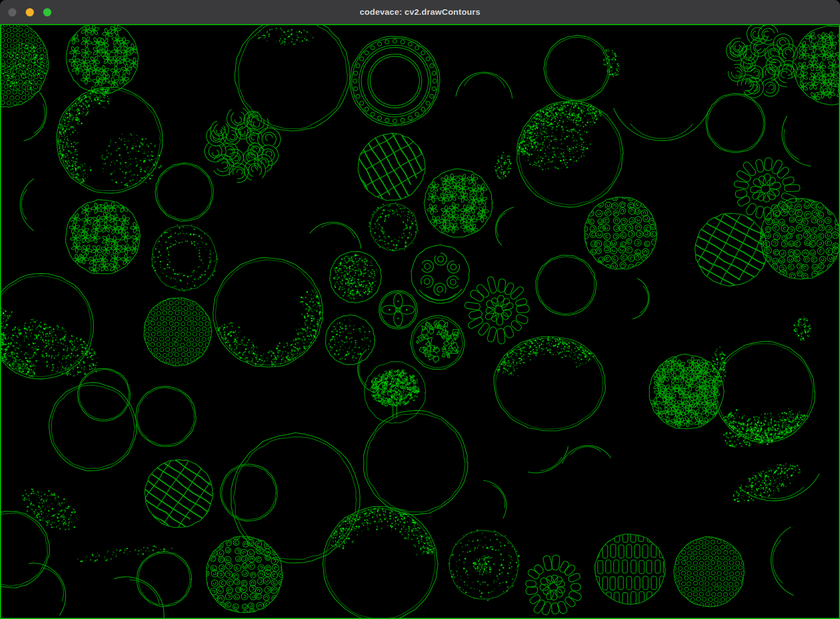 The image size is (840, 619). What do you see at coordinates (420, 12) in the screenshot?
I see `window-titlebar: codevace: cv2.drawContours` at bounding box center [420, 12].